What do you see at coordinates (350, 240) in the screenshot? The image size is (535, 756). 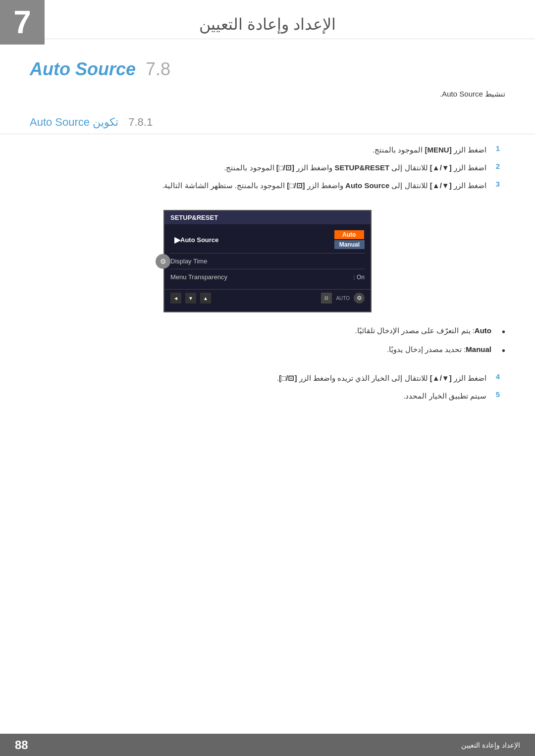 I see `menu-value-auto-source: Auto Manual` at bounding box center [350, 240].